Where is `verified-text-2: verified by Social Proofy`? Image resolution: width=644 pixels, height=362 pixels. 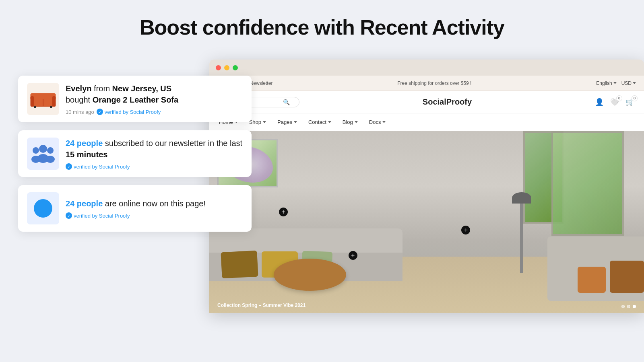
verified-text-2: verified by Social Proofy is located at coordinates (101, 167).